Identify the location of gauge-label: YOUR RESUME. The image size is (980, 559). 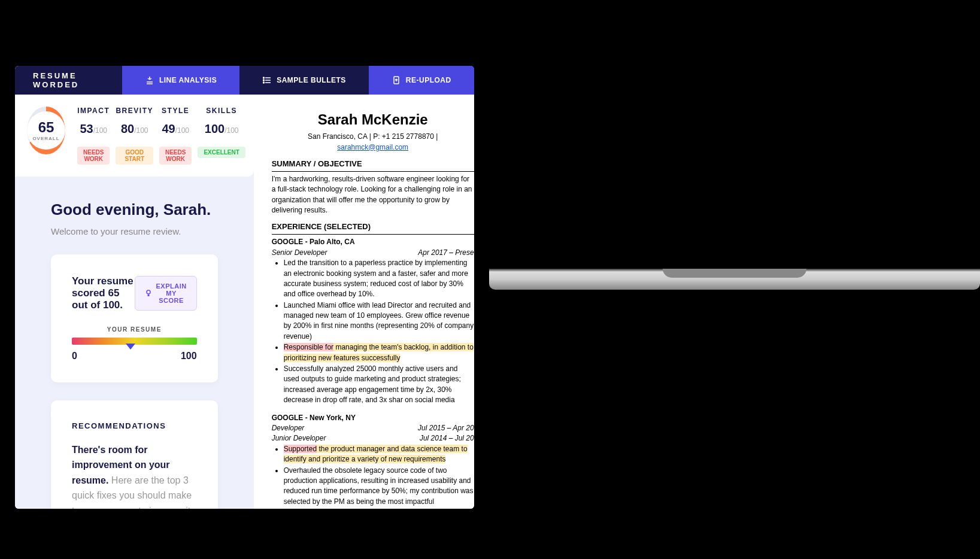
(134, 329).